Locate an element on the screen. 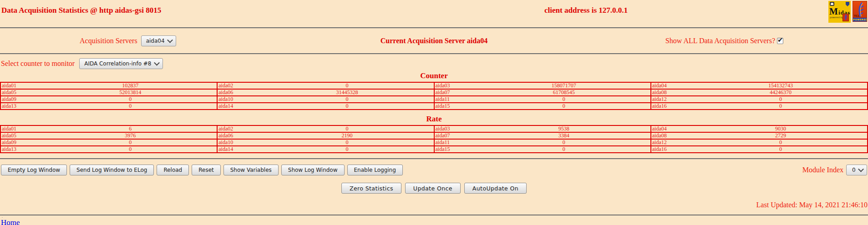 The height and width of the screenshot is (225, 868). module-index-label: Module Index is located at coordinates (823, 170).